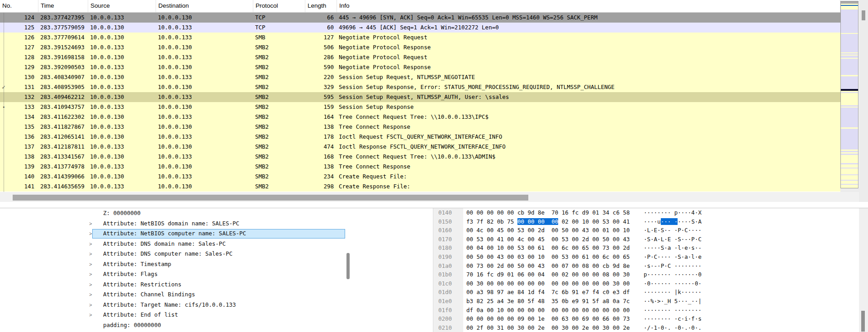 The image size is (868, 332). Describe the element at coordinates (538, 221) in the screenshot. I see `hex-bytes-selected: 00 00 00 00` at that location.